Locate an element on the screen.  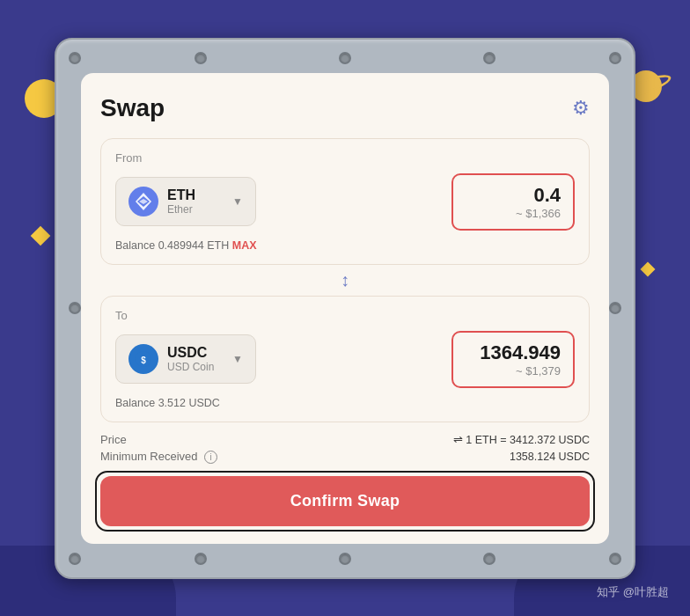
bolt-br is located at coordinates (615, 559).